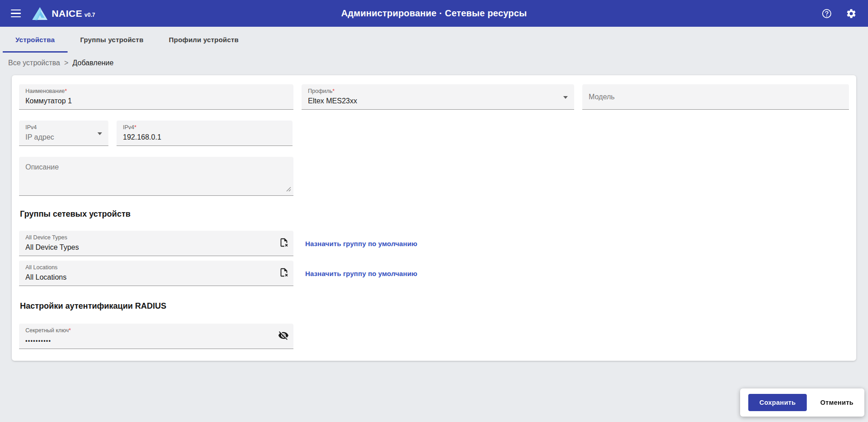 This screenshot has height=422, width=868. I want to click on name-field-label: Наименование*, so click(156, 92).